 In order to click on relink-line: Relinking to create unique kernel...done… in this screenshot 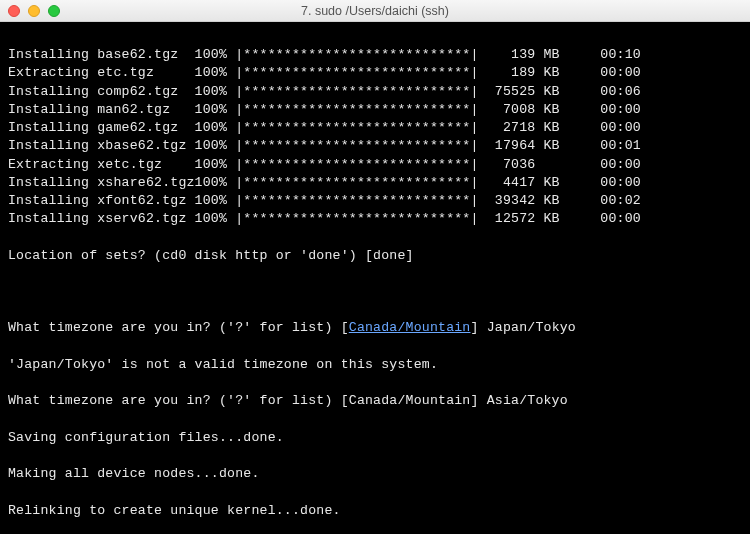, I will do `click(375, 511)`.